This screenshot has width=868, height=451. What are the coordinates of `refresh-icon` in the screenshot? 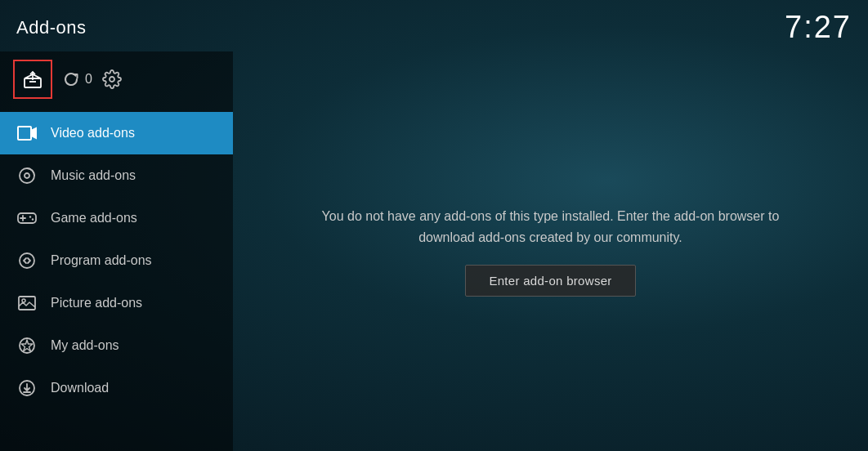 It's located at (71, 79).